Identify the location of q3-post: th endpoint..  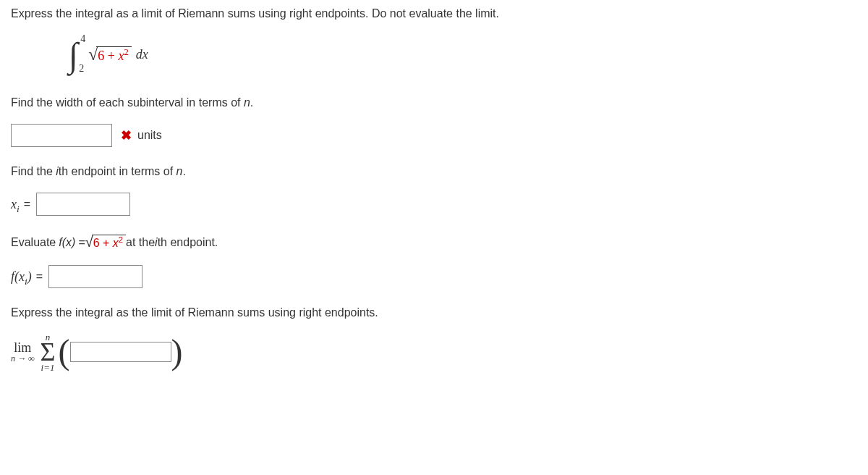
(188, 243).